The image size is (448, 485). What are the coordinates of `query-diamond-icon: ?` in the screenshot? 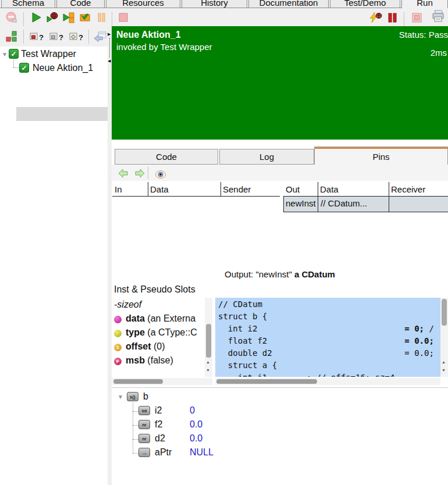 It's located at (77, 37).